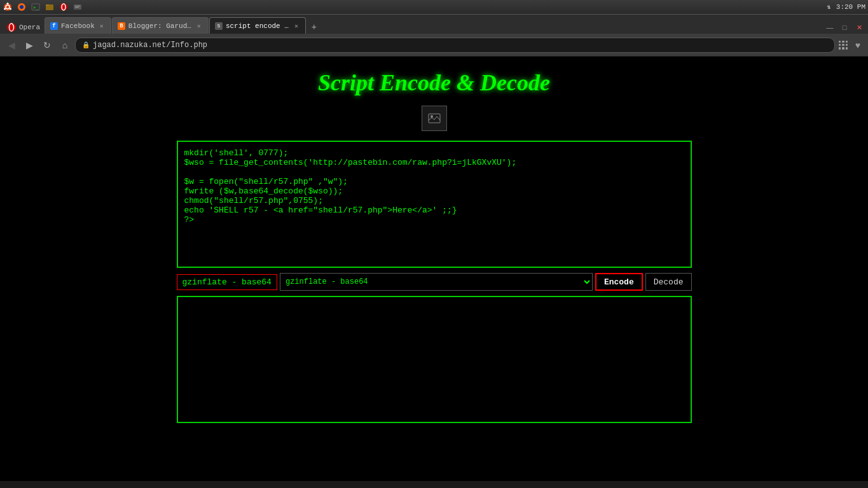  I want to click on decode-button: Decode, so click(669, 282).